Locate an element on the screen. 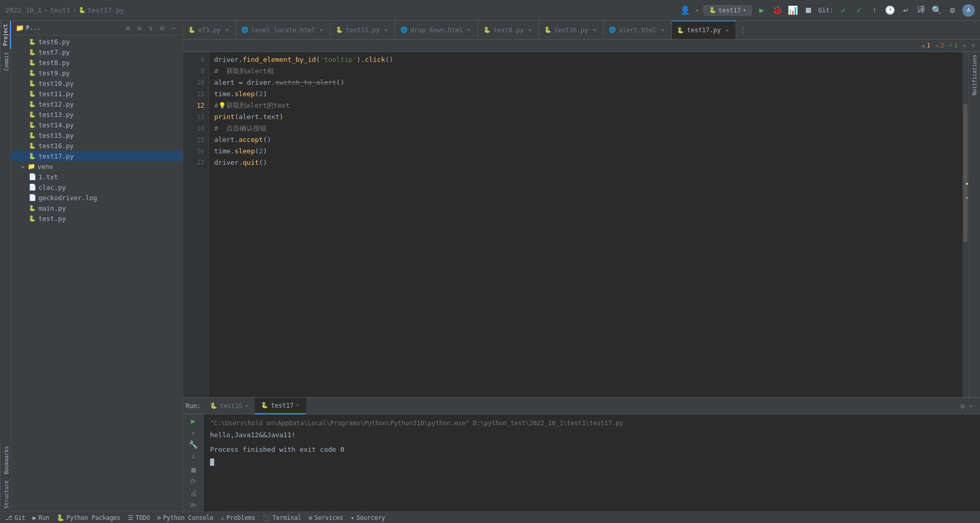 The image size is (980, 523). tree-item-1txt: 📄 1.txt is located at coordinates (97, 177).